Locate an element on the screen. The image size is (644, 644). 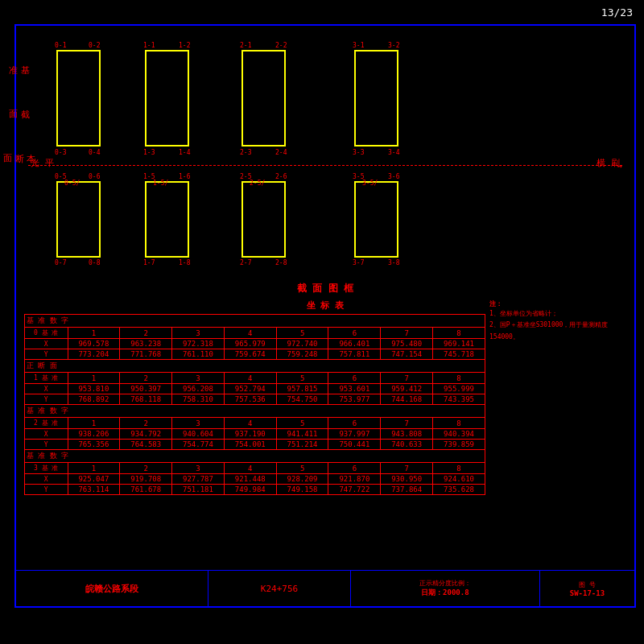
dim-33: 3-3 is located at coordinates (358, 153).